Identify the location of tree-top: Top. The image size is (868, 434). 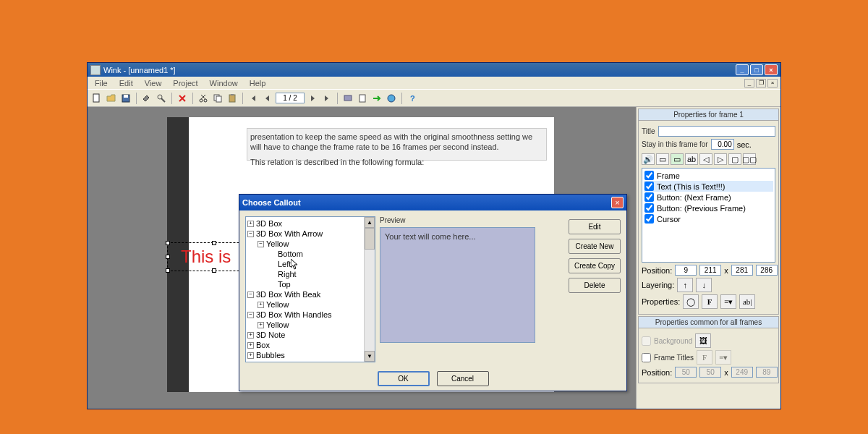
(284, 284).